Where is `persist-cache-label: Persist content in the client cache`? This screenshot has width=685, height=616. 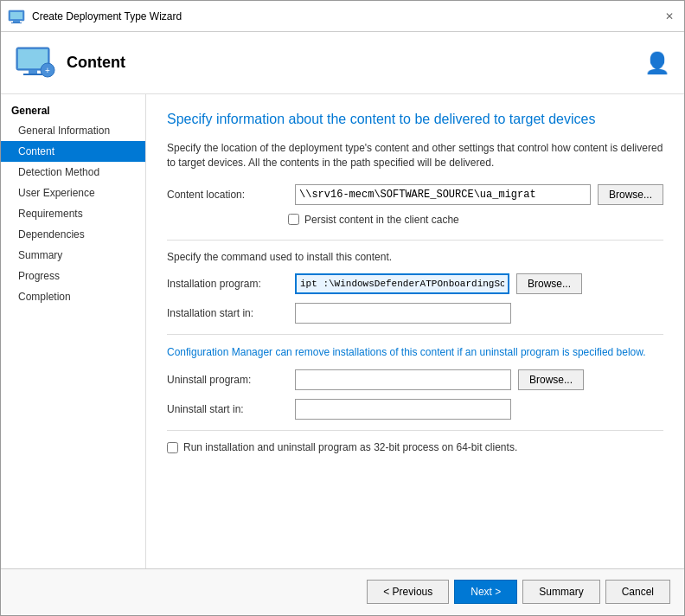
persist-cache-label: Persist content in the client cache is located at coordinates (382, 220).